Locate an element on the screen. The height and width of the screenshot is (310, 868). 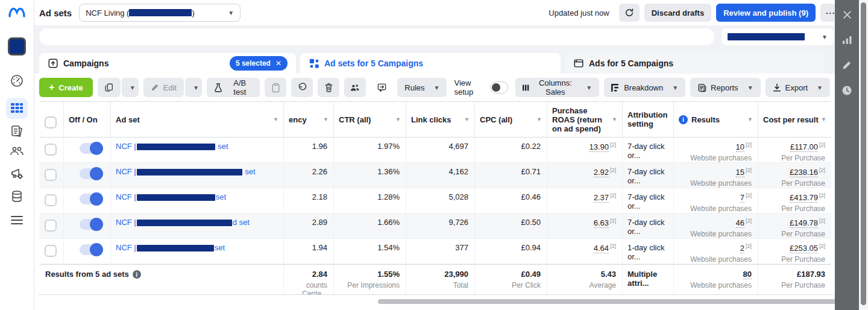
insights-button is located at coordinates (847, 40).